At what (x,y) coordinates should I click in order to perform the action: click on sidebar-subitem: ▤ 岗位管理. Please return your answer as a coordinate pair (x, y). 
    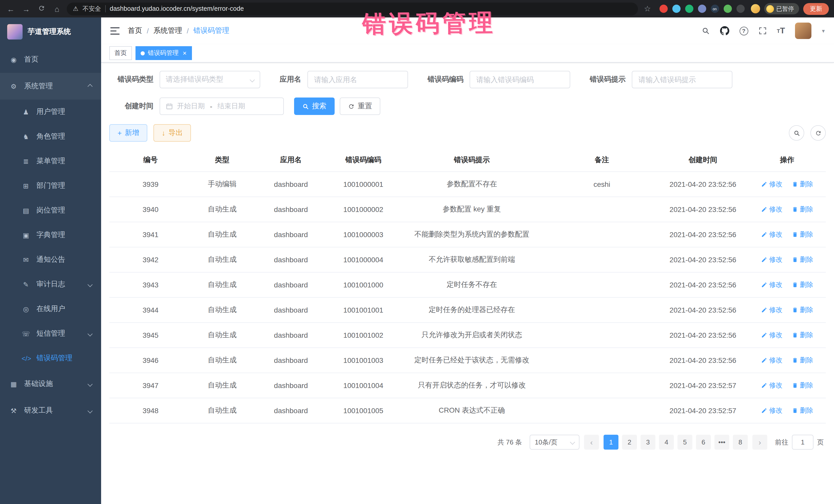
    Looking at the image, I should click on (51, 211).